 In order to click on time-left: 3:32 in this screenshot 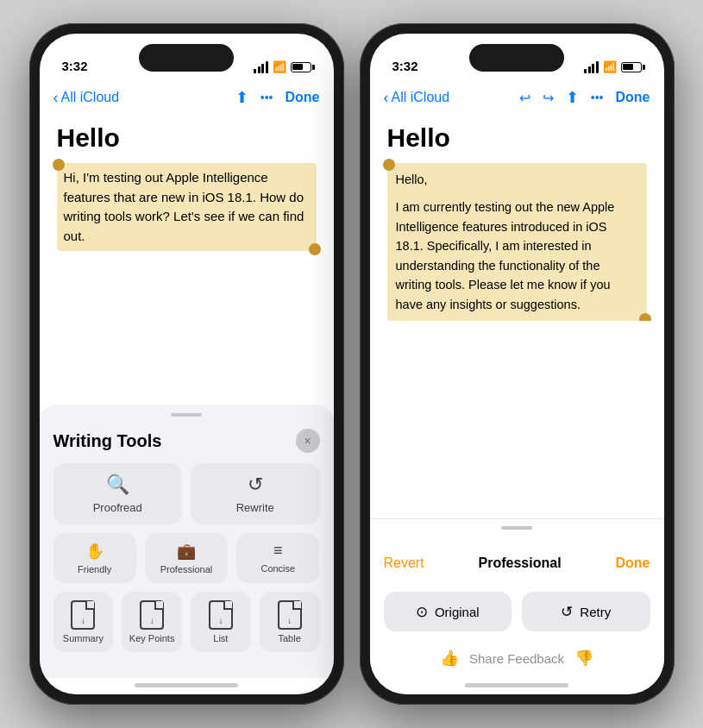, I will do `click(75, 66)`.